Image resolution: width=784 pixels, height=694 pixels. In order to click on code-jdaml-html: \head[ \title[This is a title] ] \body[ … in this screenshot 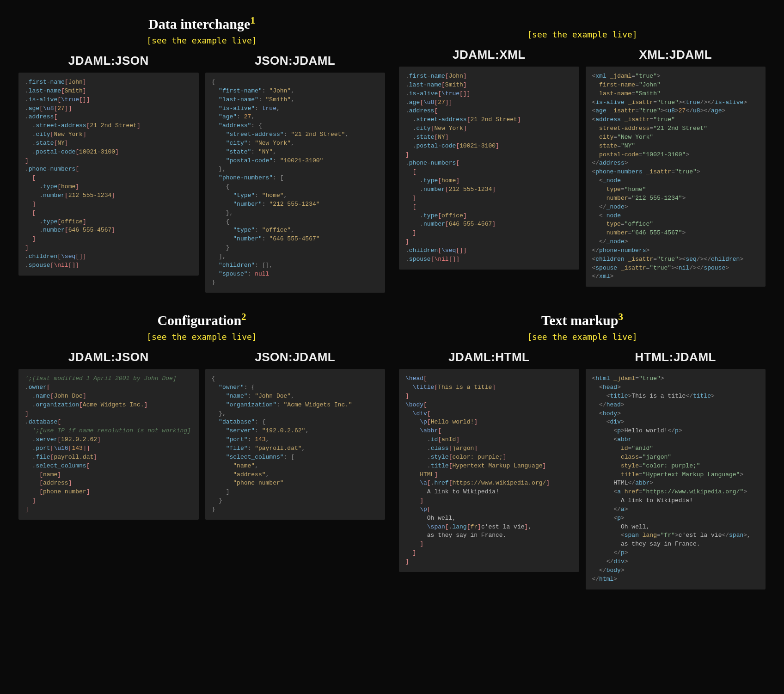, I will do `click(489, 471)`.